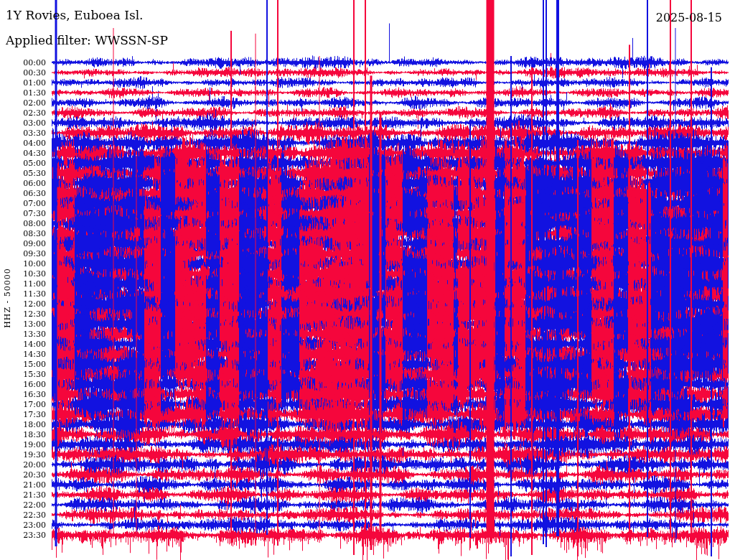 The image size is (735, 560). I want to click on time-label-1430: 14:30, so click(23, 355).